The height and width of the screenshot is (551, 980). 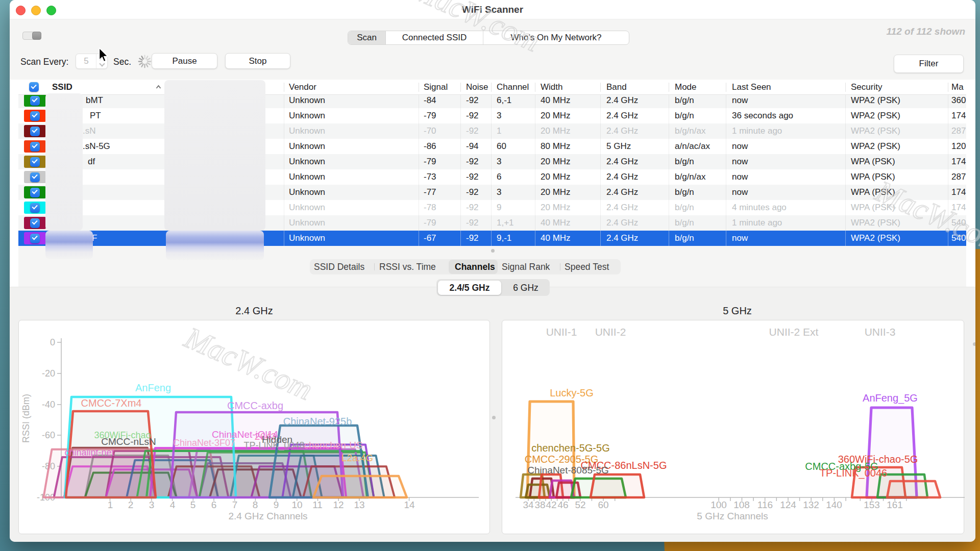 I want to click on svg-text: 12, so click(x=338, y=505).